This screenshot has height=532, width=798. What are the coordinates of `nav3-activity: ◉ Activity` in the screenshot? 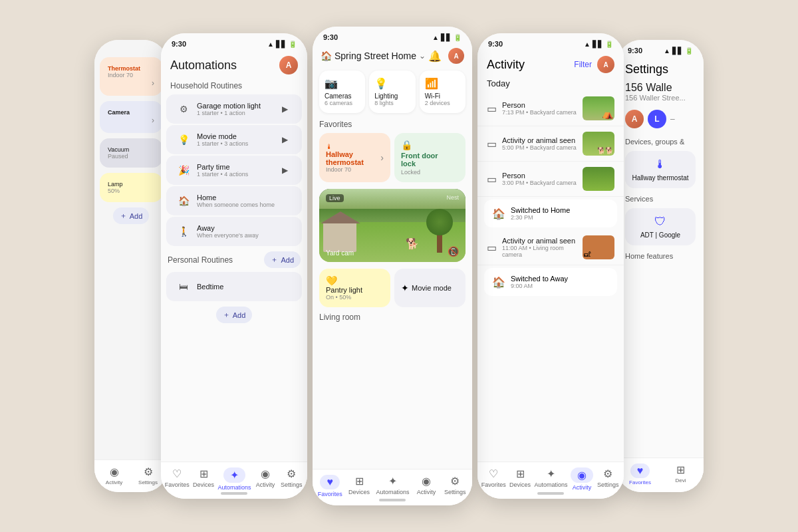 It's located at (426, 486).